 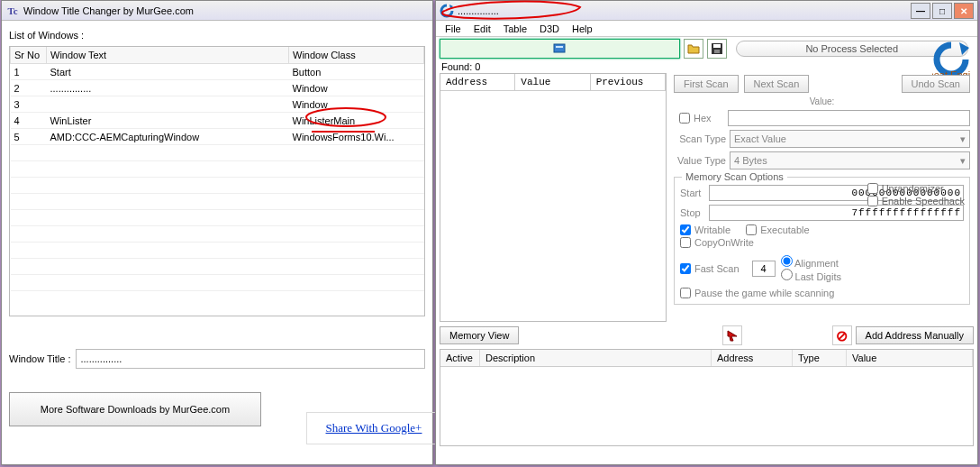 I want to click on col-active: Active, so click(x=460, y=358).